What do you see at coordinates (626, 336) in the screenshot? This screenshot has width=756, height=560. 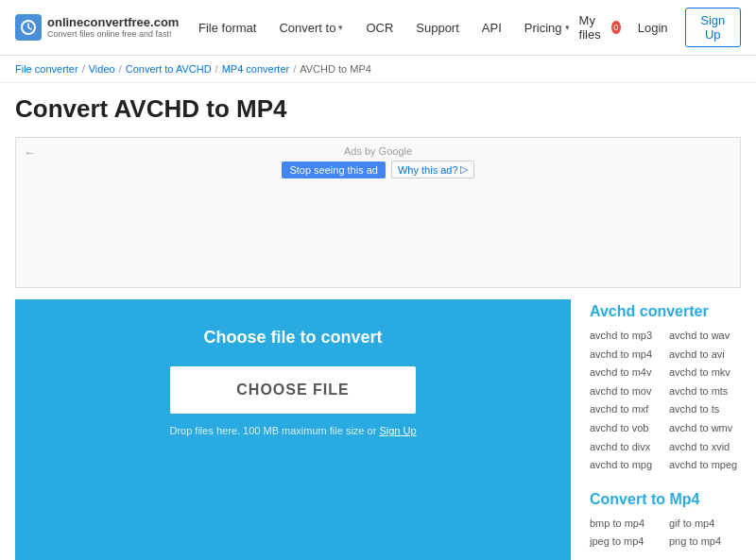 I see `avchd-link-item: avchd to mp3` at bounding box center [626, 336].